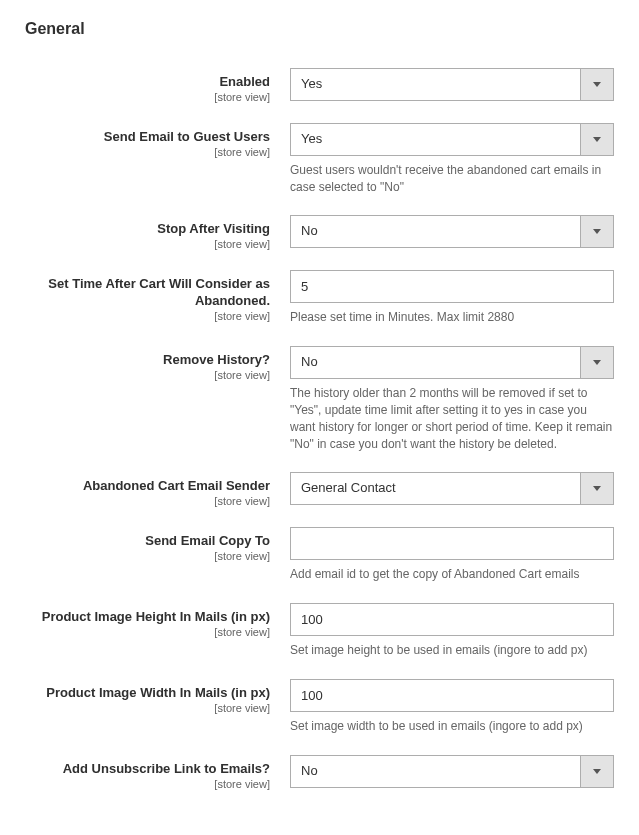 This screenshot has width=639, height=835. I want to click on control-col: No The history older than 2 months will …, so click(452, 399).